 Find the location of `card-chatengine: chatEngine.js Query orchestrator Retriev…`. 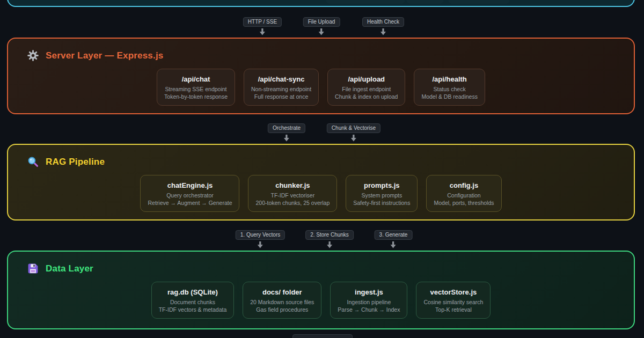

card-chatengine: chatEngine.js Query orchestrator Retriev… is located at coordinates (190, 193).